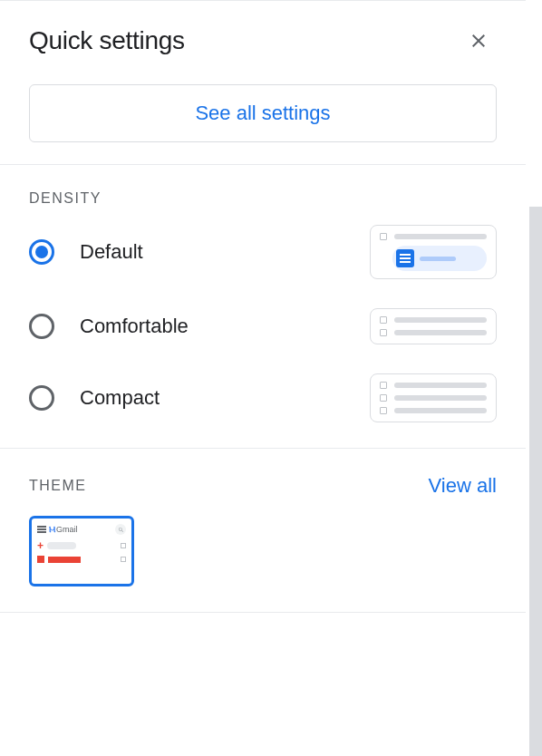  What do you see at coordinates (107, 41) in the screenshot?
I see `panel-title: Quick settings` at bounding box center [107, 41].